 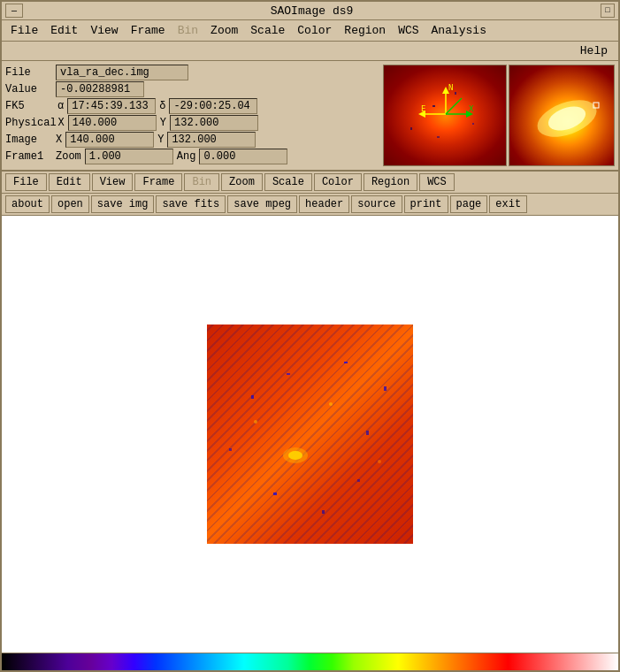 What do you see at coordinates (14, 11) in the screenshot?
I see `minimize-icon: —` at bounding box center [14, 11].